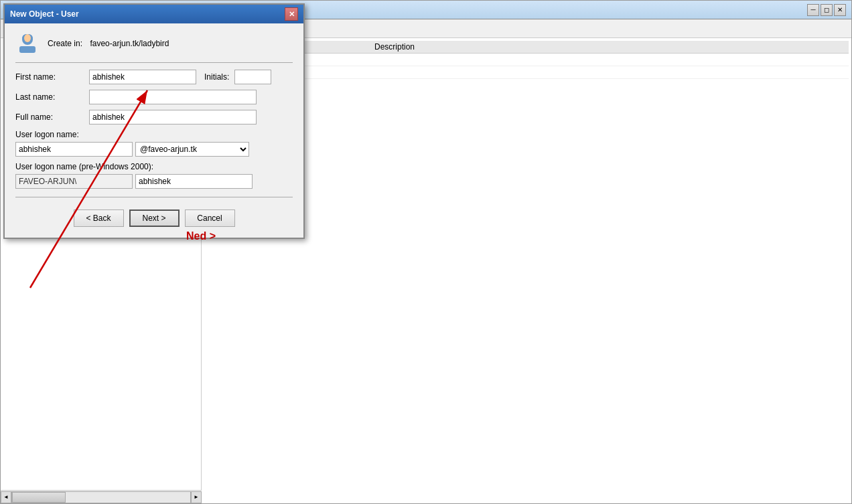 This screenshot has height=504, width=852. I want to click on pre2000-row, so click(154, 181).